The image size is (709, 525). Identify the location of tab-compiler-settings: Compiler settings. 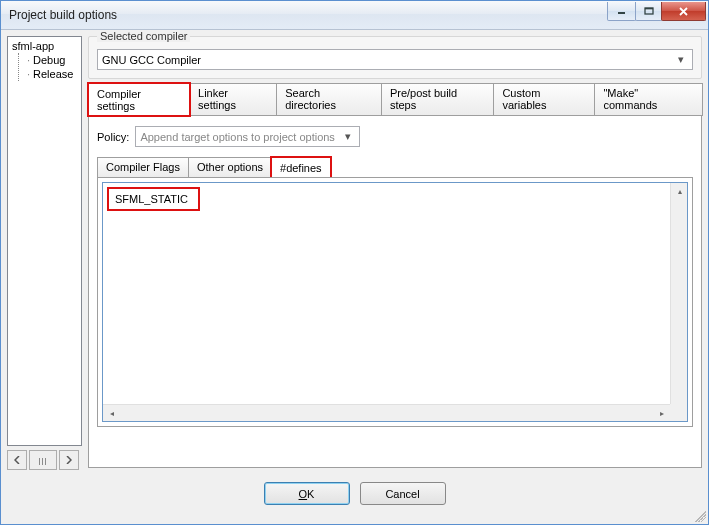
(139, 100).